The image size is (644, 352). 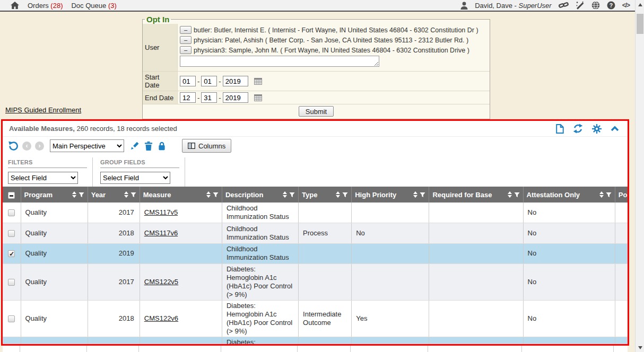 I want to click on refresh-icon, so click(x=578, y=128).